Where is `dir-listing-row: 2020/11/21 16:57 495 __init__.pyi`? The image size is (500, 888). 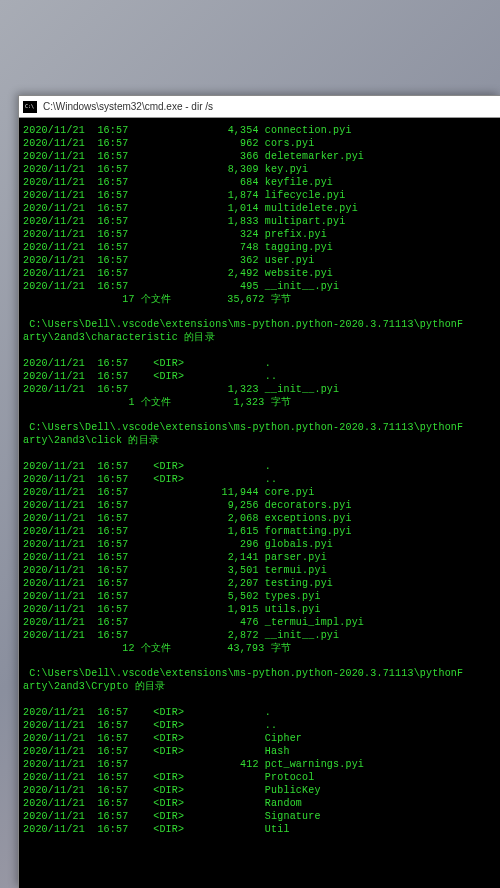
dir-listing-row: 2020/11/21 16:57 495 __init__.pyi is located at coordinates (260, 286).